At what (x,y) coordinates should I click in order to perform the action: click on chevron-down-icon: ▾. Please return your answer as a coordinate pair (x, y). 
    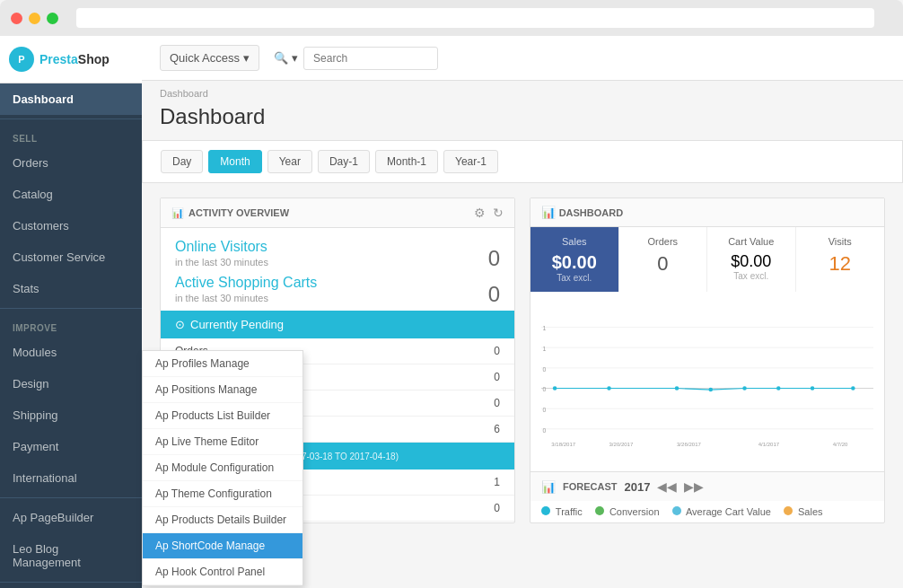
    Looking at the image, I should click on (246, 57).